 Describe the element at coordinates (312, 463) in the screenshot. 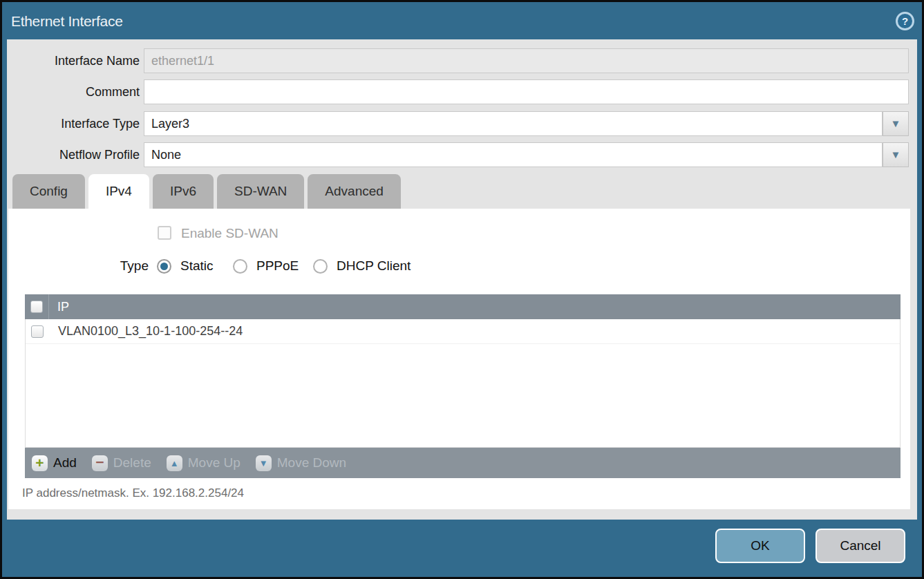

I see `move-down-button-label: Move Down` at that location.